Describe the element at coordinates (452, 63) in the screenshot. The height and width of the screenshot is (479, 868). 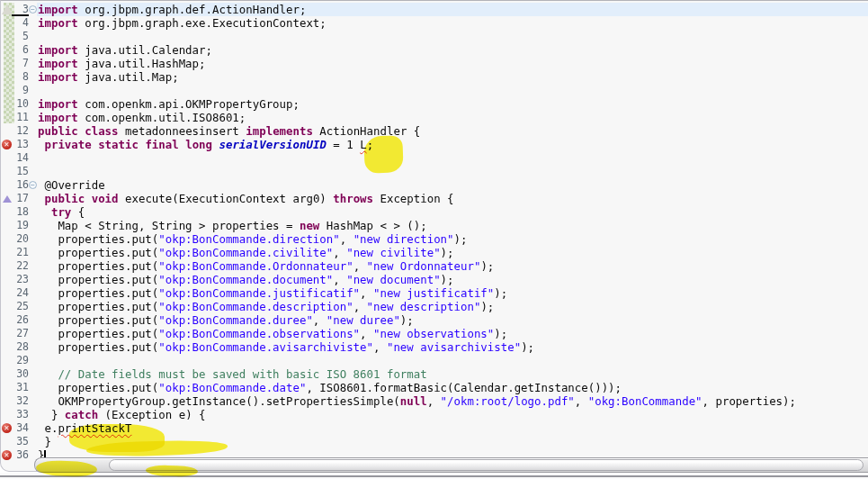
I see `code-text: import java.util.HashMap;` at that location.